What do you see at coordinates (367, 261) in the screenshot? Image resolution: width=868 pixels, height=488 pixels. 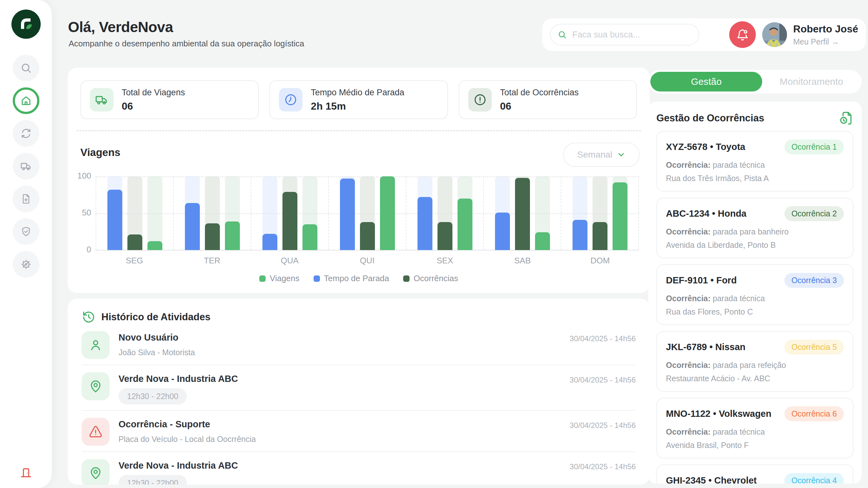 I see `x-axis-label-qui: QUI` at bounding box center [367, 261].